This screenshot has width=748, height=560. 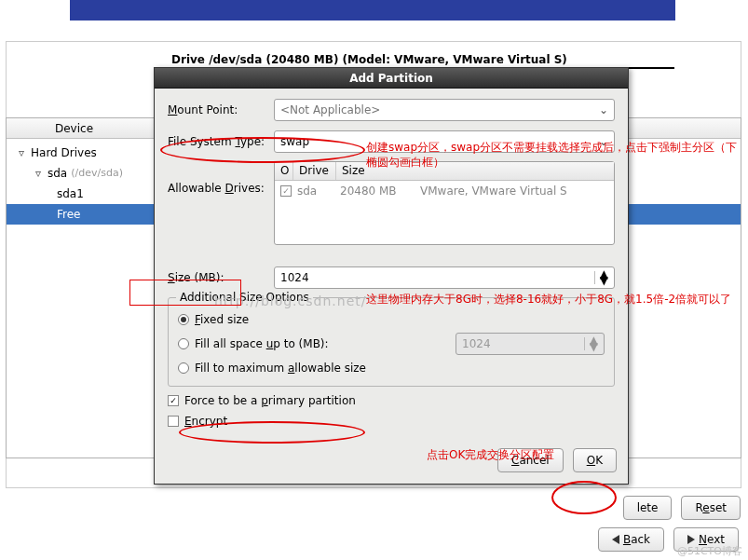 I want to click on size-spinbox: ▲▼, so click(x=444, y=278).